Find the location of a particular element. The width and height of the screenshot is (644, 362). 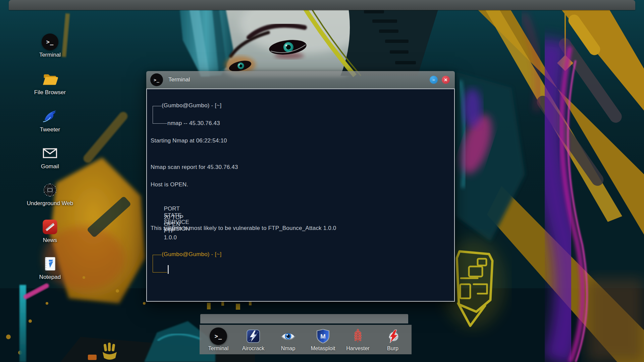

minimize-icon: − is located at coordinates (434, 80).